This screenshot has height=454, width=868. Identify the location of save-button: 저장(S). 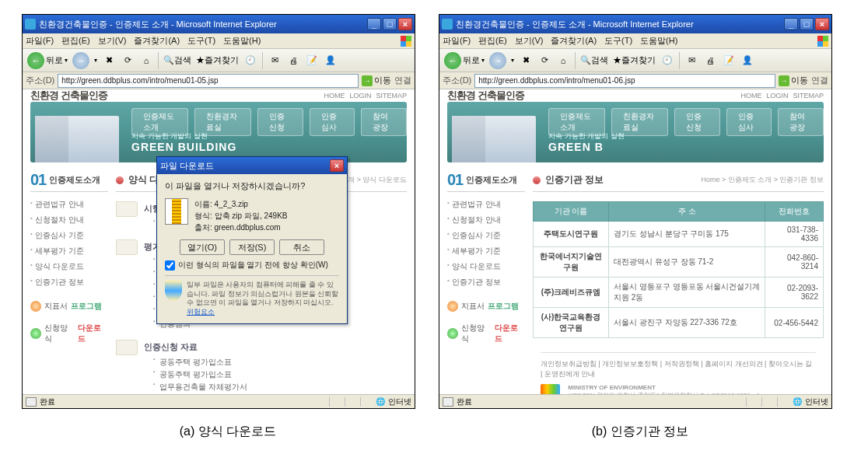
(252, 247).